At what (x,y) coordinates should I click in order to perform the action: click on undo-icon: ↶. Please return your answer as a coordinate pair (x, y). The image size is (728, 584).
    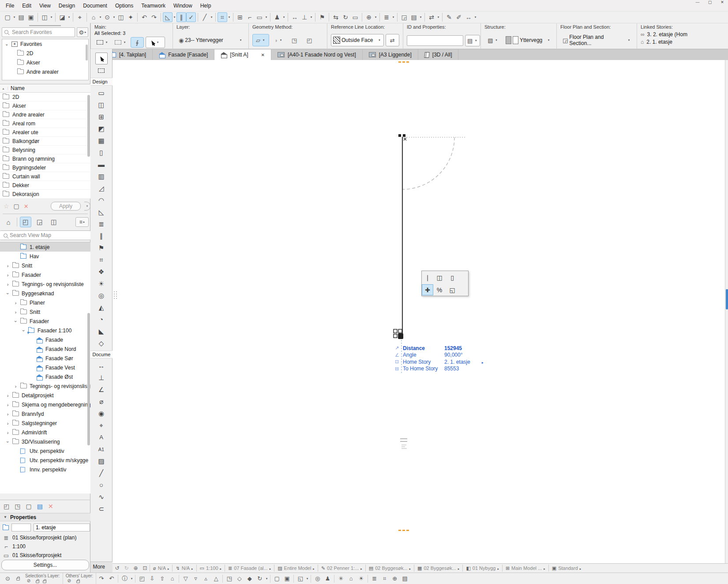
    Looking at the image, I should click on (144, 17).